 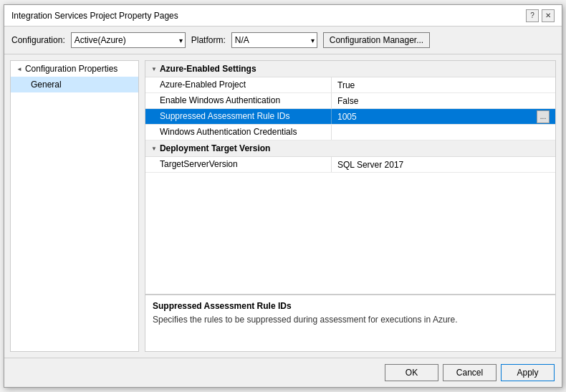 What do you see at coordinates (239, 85) in the screenshot?
I see `prop-name-azure-enabled: Azure-Enabled Project` at bounding box center [239, 85].